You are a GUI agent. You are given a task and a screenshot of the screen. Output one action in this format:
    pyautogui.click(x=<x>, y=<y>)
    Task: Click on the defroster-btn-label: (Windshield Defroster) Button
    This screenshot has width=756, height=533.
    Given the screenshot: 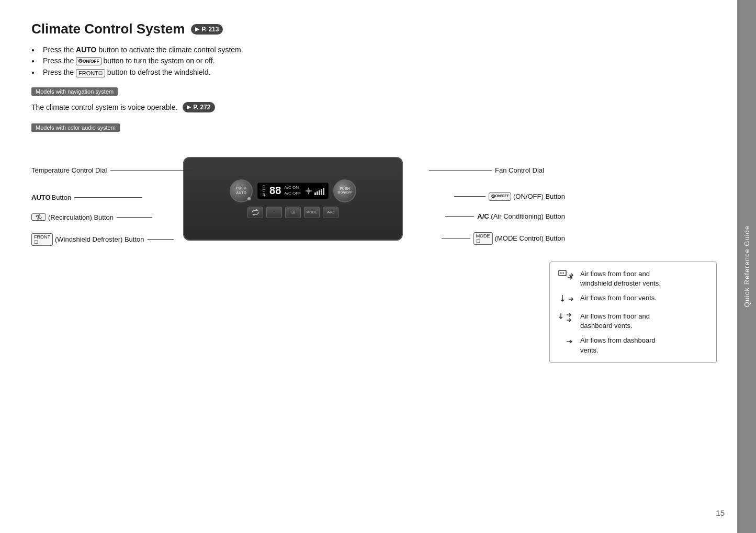 What is the action you would take?
    pyautogui.click(x=99, y=240)
    